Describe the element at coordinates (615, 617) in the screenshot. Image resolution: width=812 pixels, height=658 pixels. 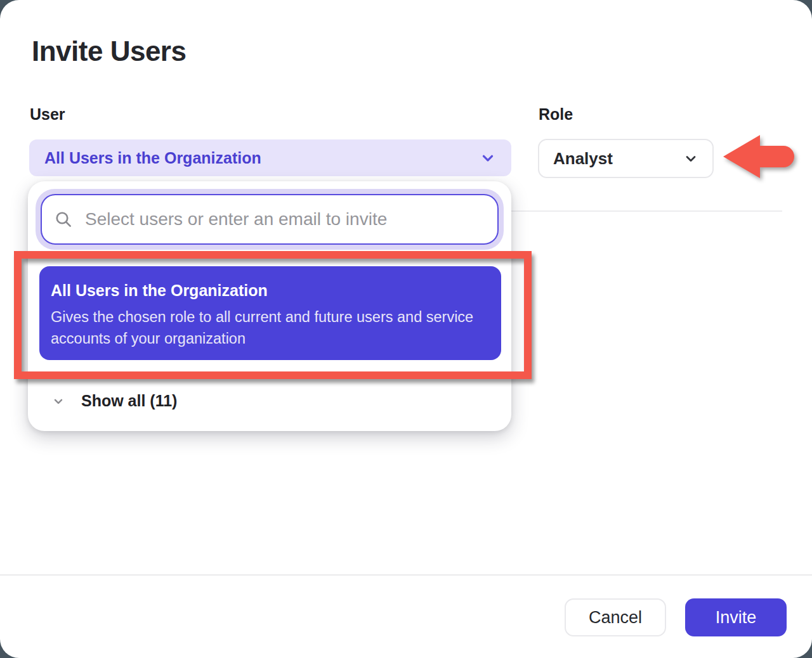
I see `cancel-button: Cancel` at that location.